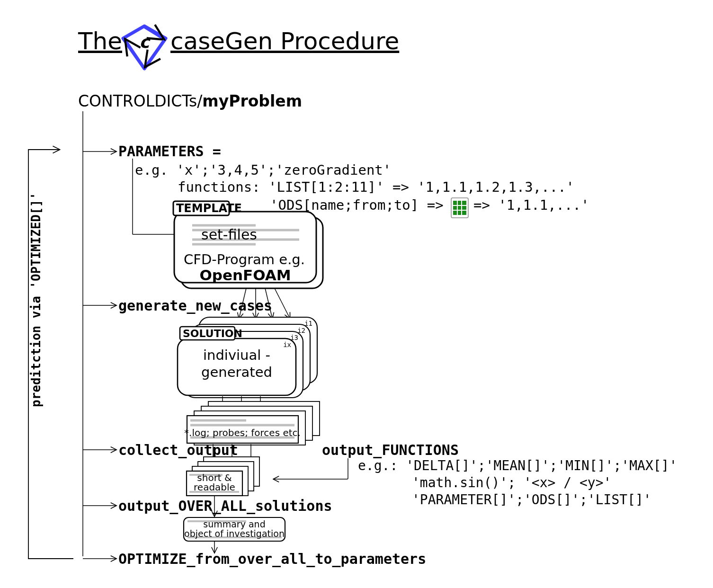 This screenshot has width=713, height=588. Describe the element at coordinates (144, 47) in the screenshot. I see `casegen-logo-icon: c` at that location.